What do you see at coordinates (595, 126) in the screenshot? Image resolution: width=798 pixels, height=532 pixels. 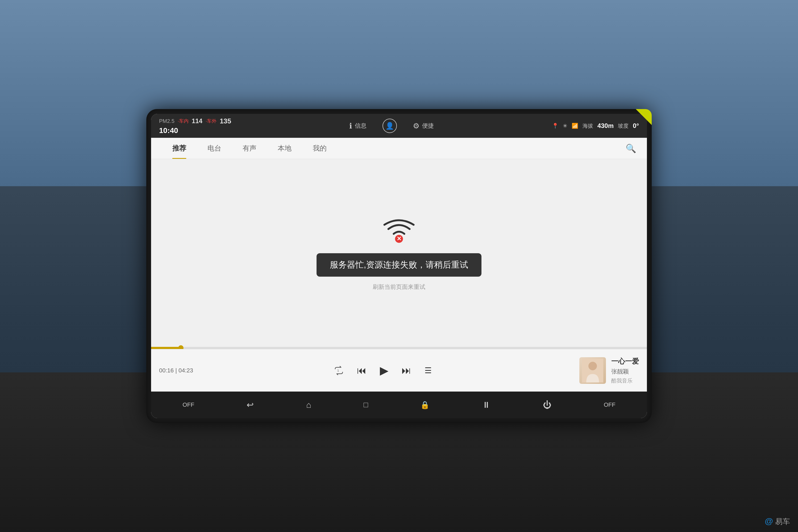 I see `status-right: 📍 ✳ 📶 海拔 430m 坡度 0°` at bounding box center [595, 126].